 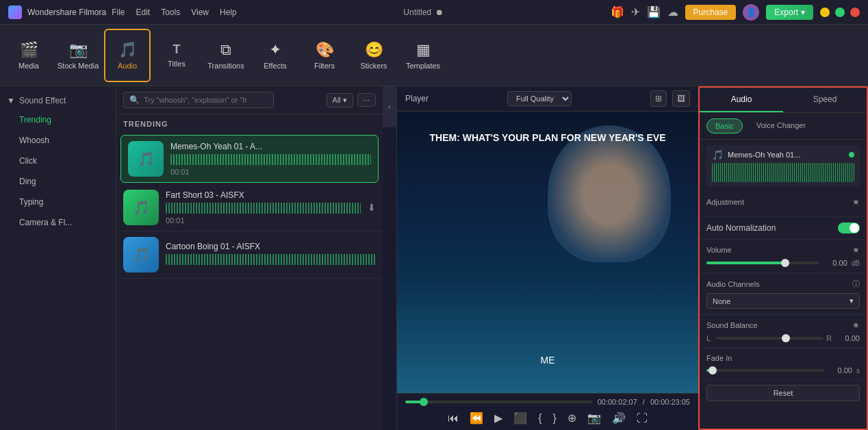 What do you see at coordinates (849, 228) in the screenshot?
I see `auto-normalization-toggle` at bounding box center [849, 228].